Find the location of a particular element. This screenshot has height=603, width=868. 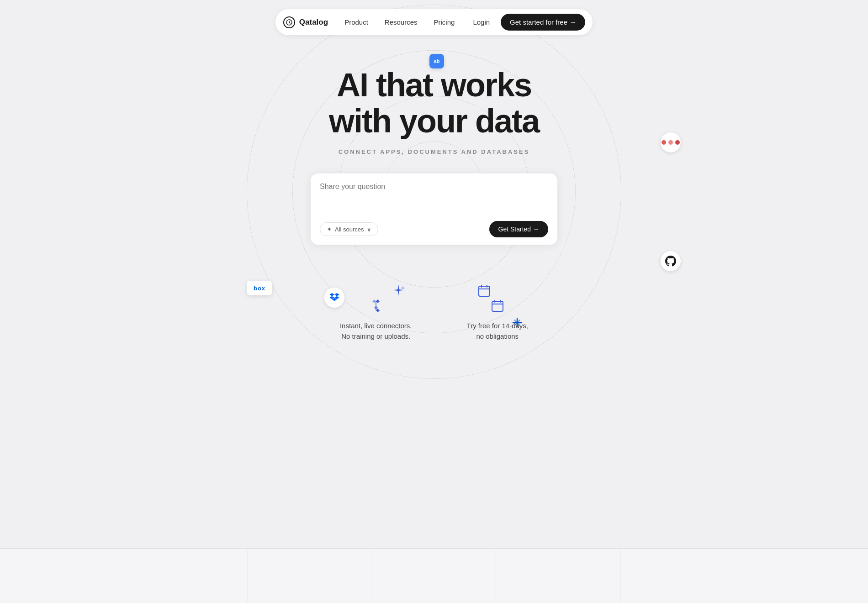

nav-login: Login is located at coordinates (482, 22).